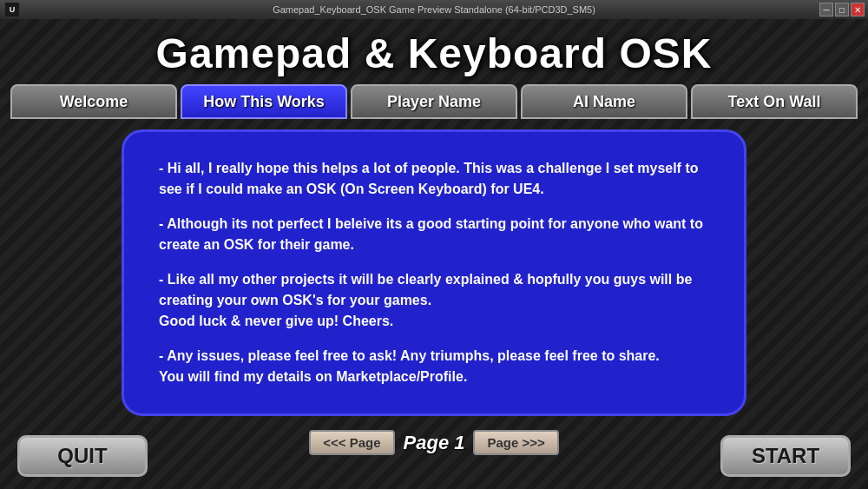  What do you see at coordinates (410, 367) in the screenshot?
I see `paragraph-4-text: - Any issues, please feel free to ask! A…` at bounding box center [410, 367].